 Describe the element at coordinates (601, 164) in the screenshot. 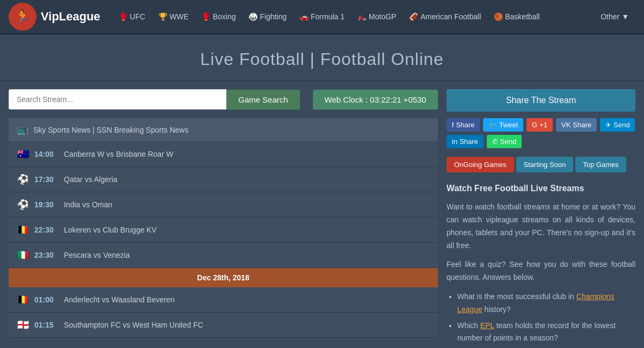

I see `tab-top-games: Top Games` at that location.